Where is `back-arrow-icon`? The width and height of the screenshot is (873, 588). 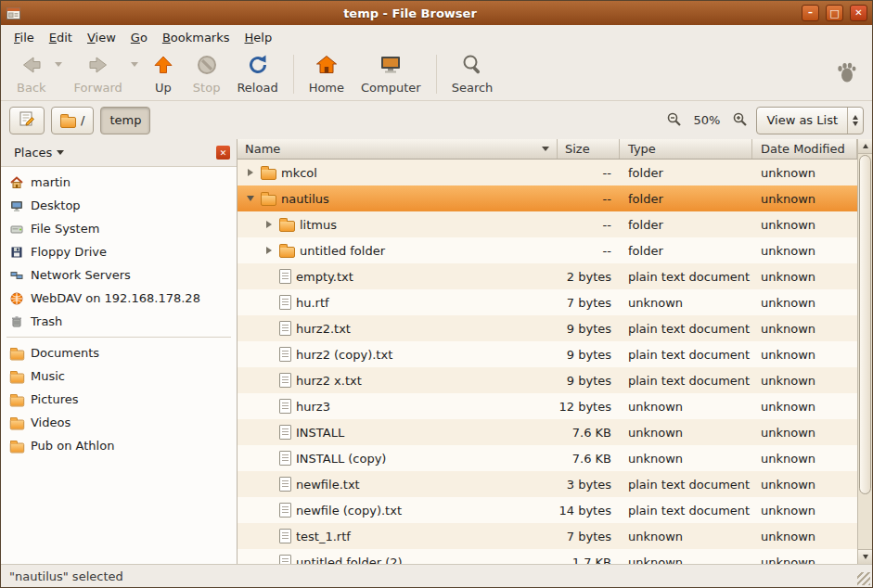
back-arrow-icon is located at coordinates (32, 67).